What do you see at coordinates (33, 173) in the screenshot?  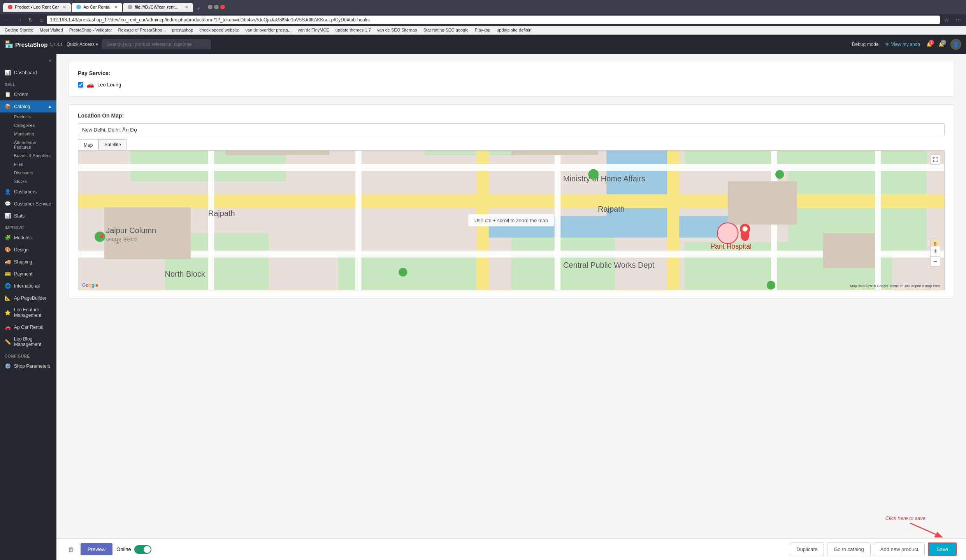 I see `sidebar-sub-discounts: Discounts` at bounding box center [33, 173].